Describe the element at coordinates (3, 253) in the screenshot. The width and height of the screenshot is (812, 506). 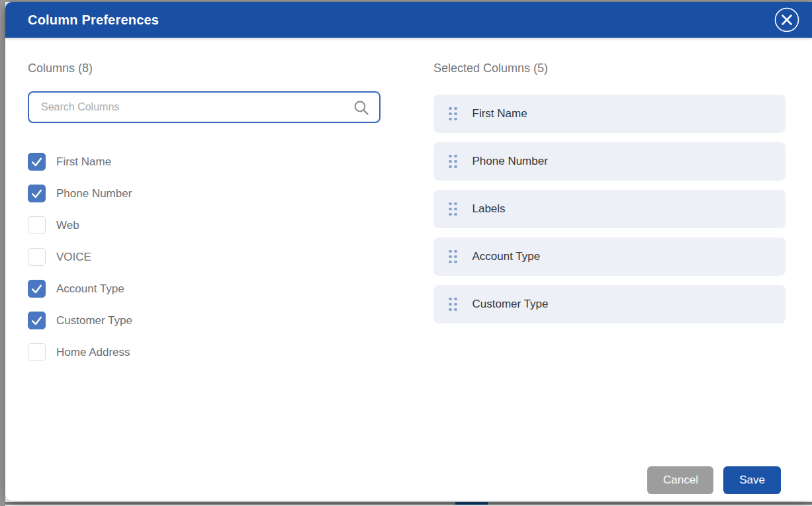
I see `modal-overlay` at that location.